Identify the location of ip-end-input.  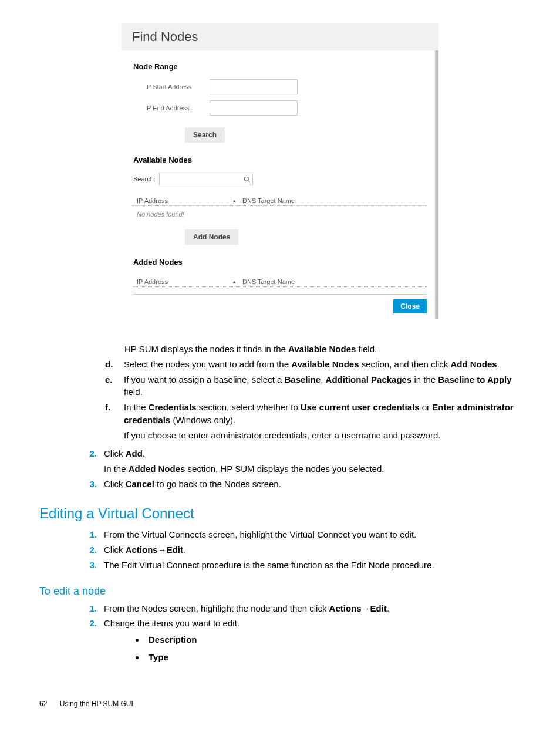
(254, 108).